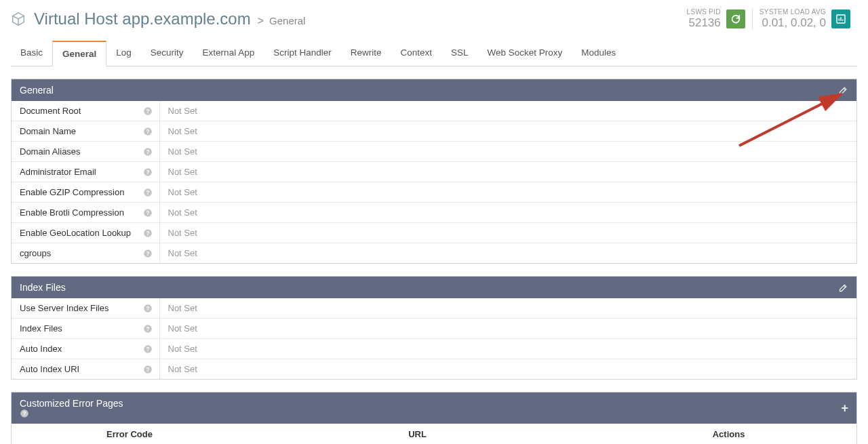 This screenshot has height=444, width=868. I want to click on col-error-code: Error Code, so click(206, 434).